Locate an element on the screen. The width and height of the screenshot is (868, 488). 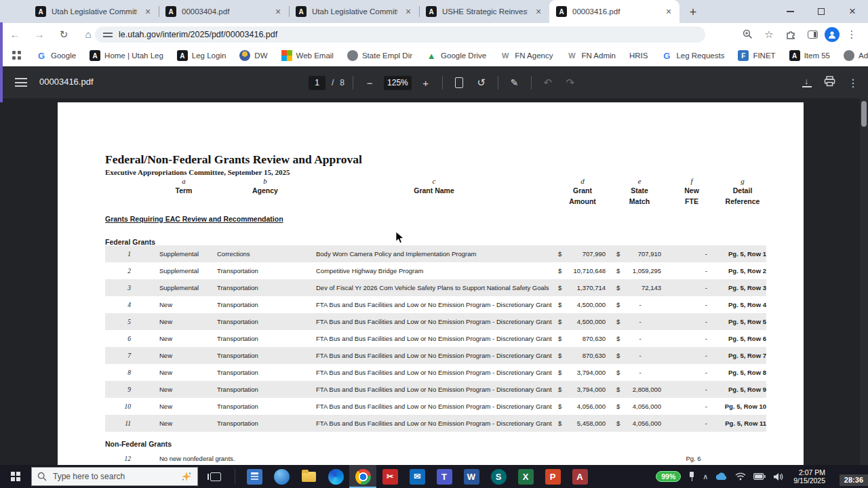
zoom-out-button: − is located at coordinates (370, 83).